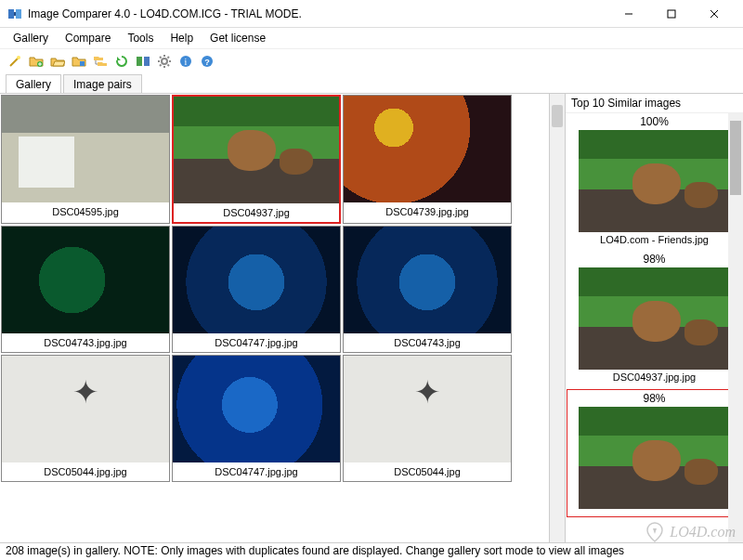 This screenshot has width=743, height=560. What do you see at coordinates (714, 14) in the screenshot?
I see `close-button` at bounding box center [714, 14].